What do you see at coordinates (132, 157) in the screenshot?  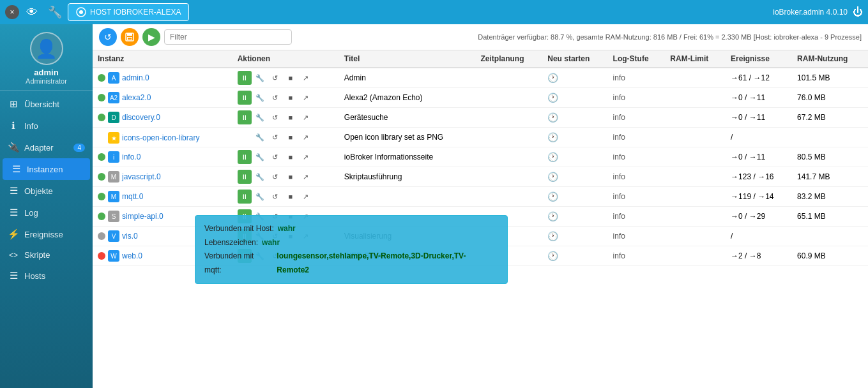 I see `instance-name: info.0` at bounding box center [132, 157].